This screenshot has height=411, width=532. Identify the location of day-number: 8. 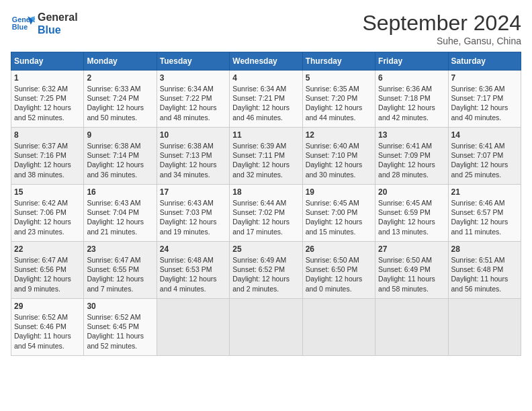
(47, 135).